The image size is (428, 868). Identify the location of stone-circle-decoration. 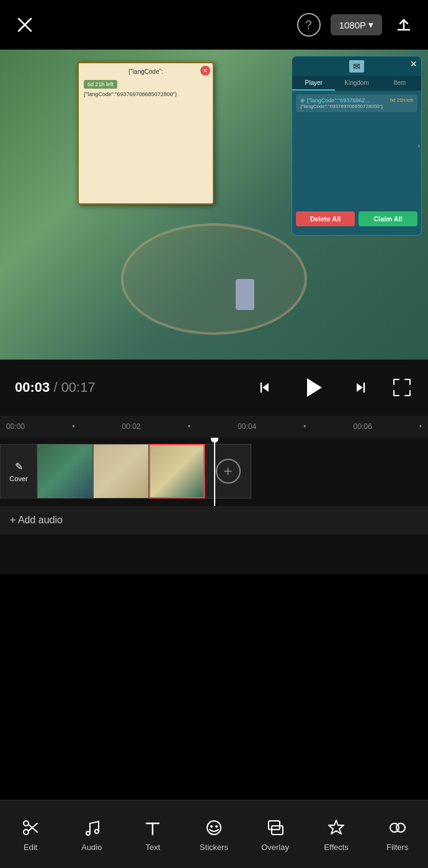
(214, 279).